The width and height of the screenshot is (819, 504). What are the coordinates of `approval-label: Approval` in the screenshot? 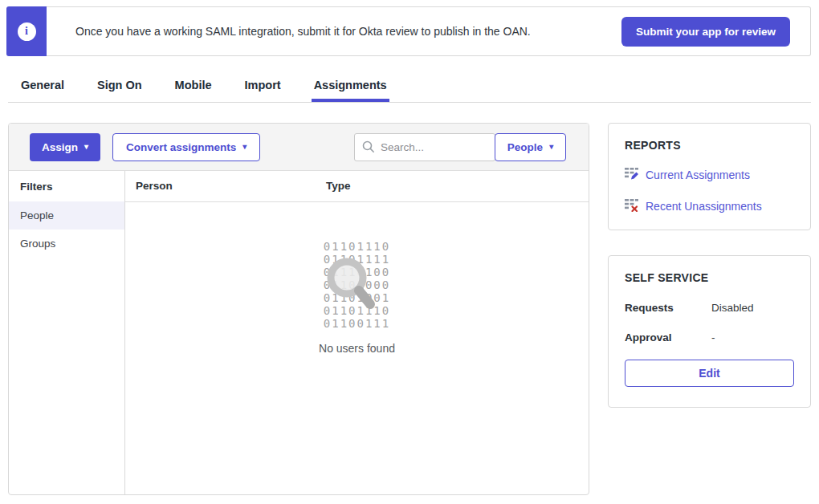 It's located at (668, 337).